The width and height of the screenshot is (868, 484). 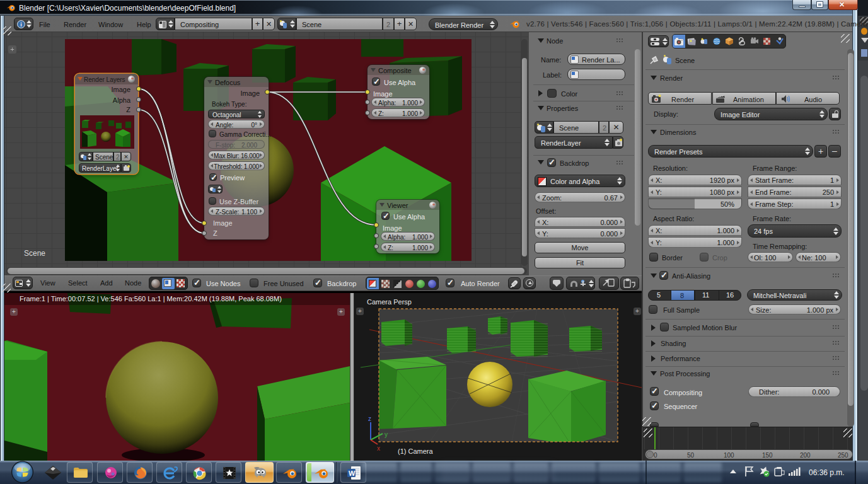 I want to click on svg-text:Frame:1 | Time:00:07.52 | Ve:5: Frame:1 | Time:00:07.52 | Ve:546 Fa:560 …, so click(x=151, y=299).